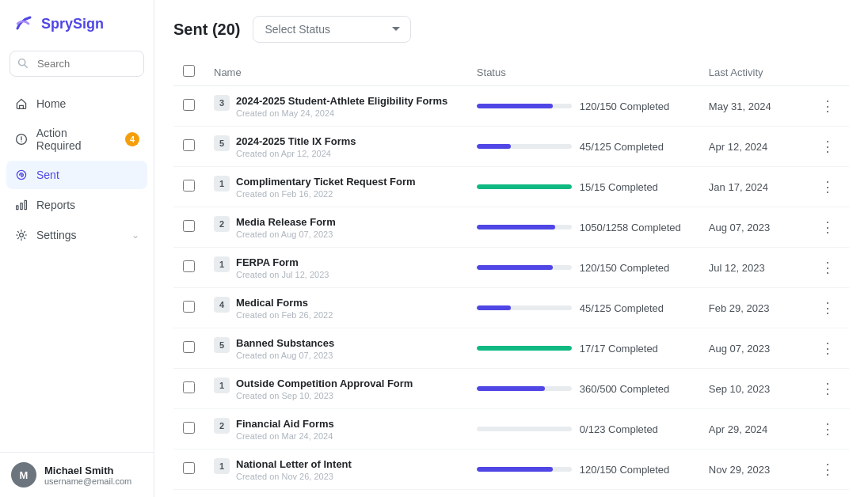  Describe the element at coordinates (512, 106) in the screenshot. I see `table-row: 3 2024-2025 Student-Athlete Eligibility …` at that location.